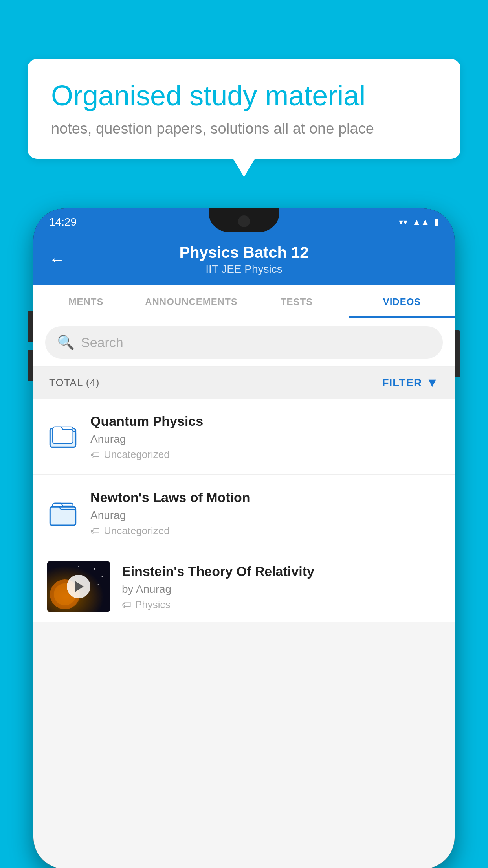 This screenshot has width=488, height=868. I want to click on filter-bar: TOTAL (4) FILTER ▼, so click(244, 383).